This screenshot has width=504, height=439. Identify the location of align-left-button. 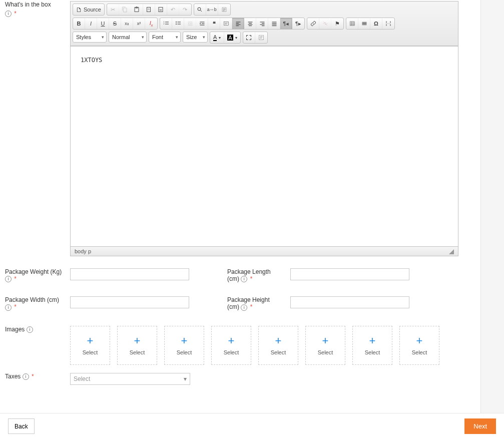
(238, 24).